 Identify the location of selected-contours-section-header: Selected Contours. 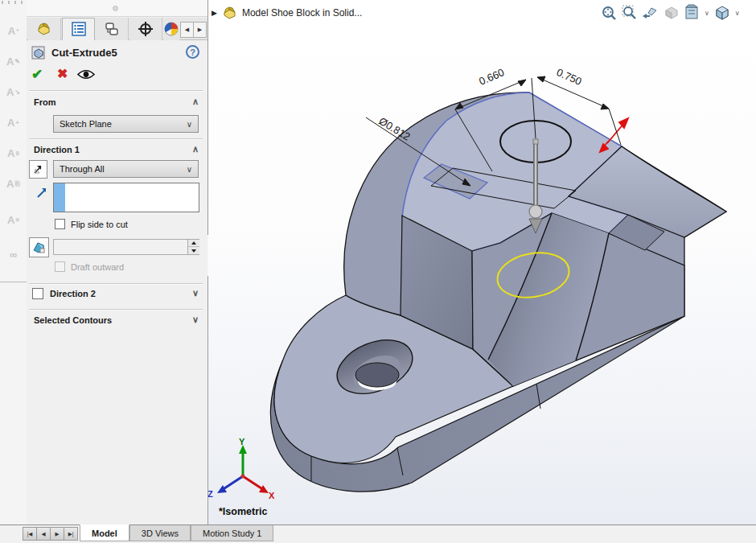
(72, 320).